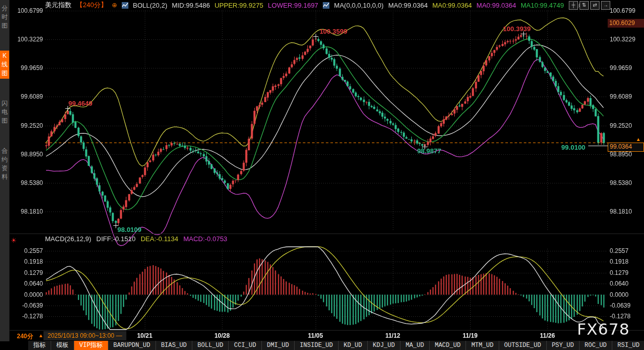 This screenshot has width=644, height=350. I want to click on price-annotation: 98.9877, so click(429, 151).